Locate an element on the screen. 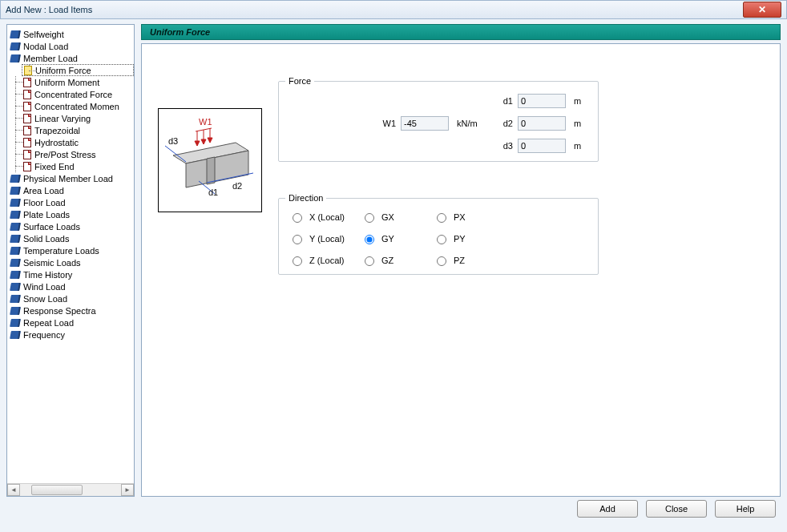  close-icon: ✕ is located at coordinates (762, 10).